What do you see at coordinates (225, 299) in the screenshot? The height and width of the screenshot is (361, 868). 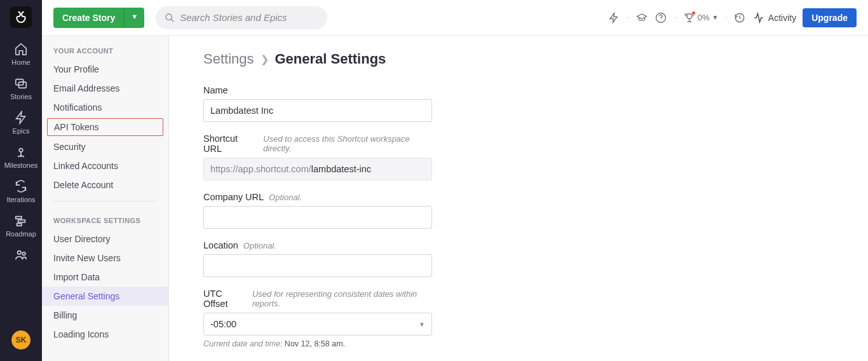 I see `utc-offset-label: UTC Offset` at bounding box center [225, 299].